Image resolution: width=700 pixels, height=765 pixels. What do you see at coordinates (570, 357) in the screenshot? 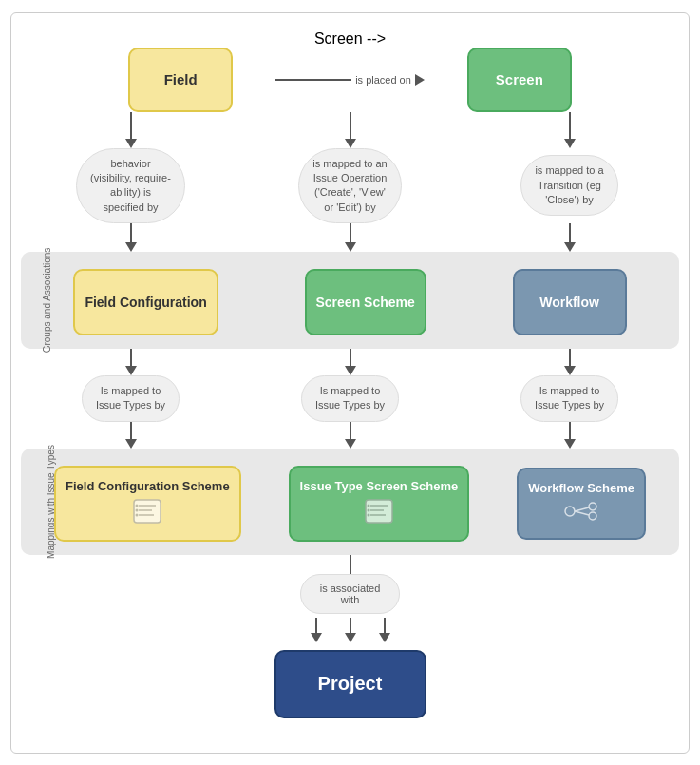
I see `from-group3-connector` at bounding box center [570, 357].